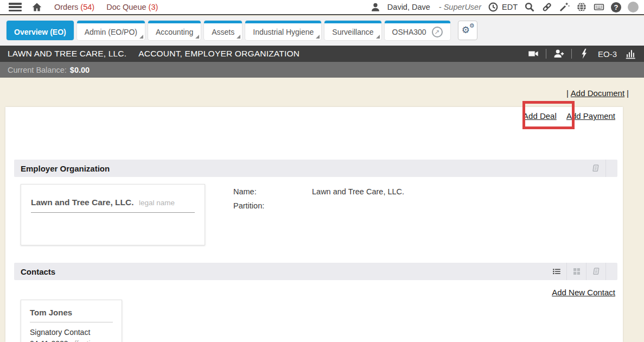  I want to click on nav-orders: Orders (54), so click(74, 7).